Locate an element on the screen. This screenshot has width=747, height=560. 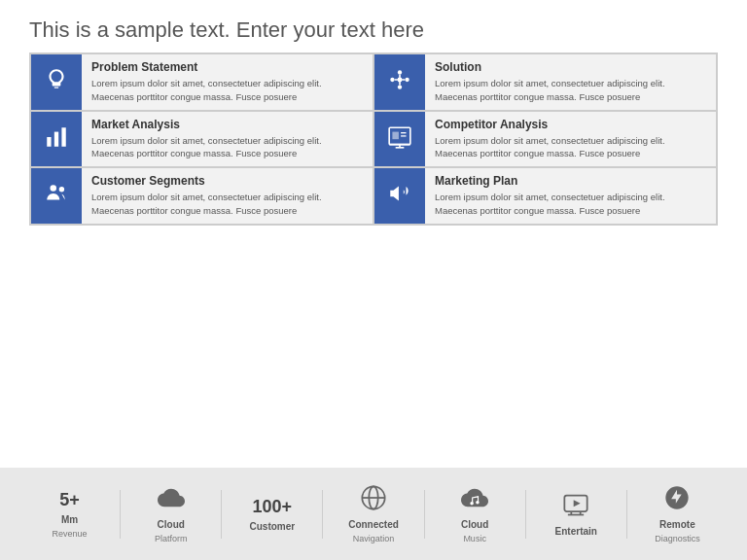
footer-icon-entertain is located at coordinates (576, 507).